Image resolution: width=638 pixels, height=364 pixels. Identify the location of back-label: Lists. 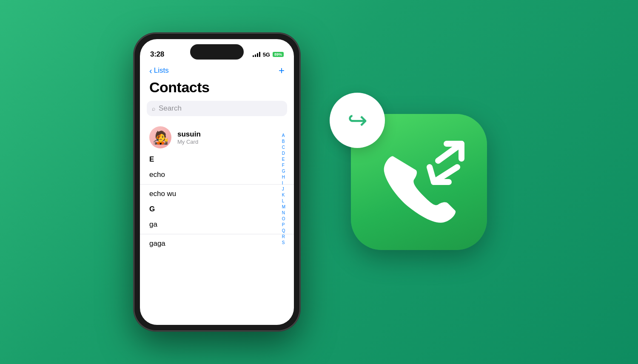
(162, 71).